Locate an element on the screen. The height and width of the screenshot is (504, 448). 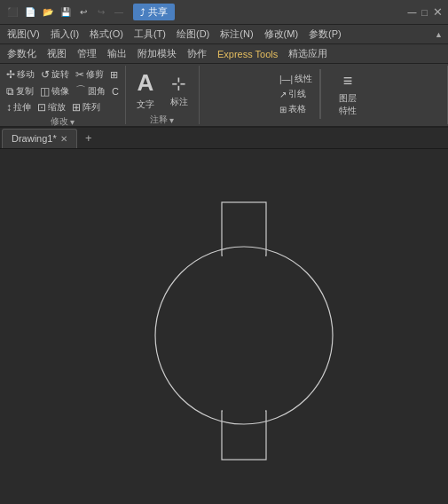
menu-insert: 插入(I) is located at coordinates (65, 34).